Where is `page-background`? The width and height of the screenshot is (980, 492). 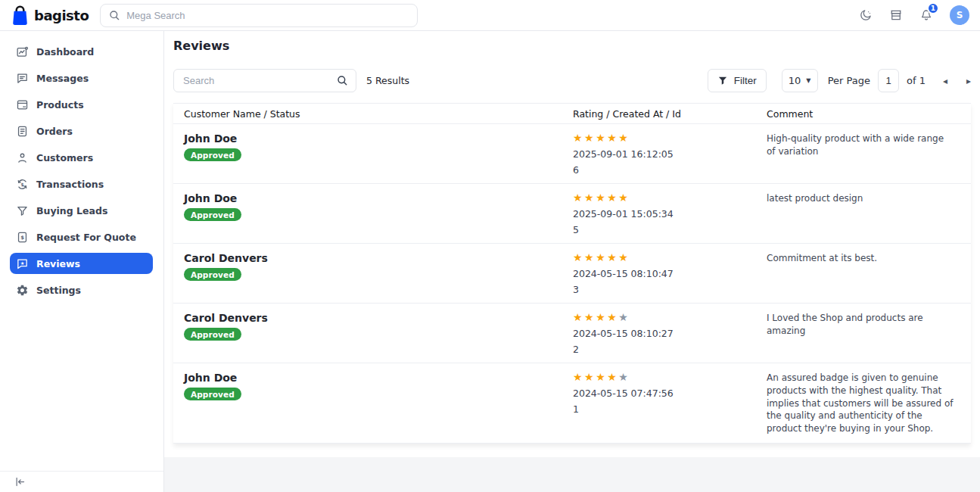 page-background is located at coordinates (572, 475).